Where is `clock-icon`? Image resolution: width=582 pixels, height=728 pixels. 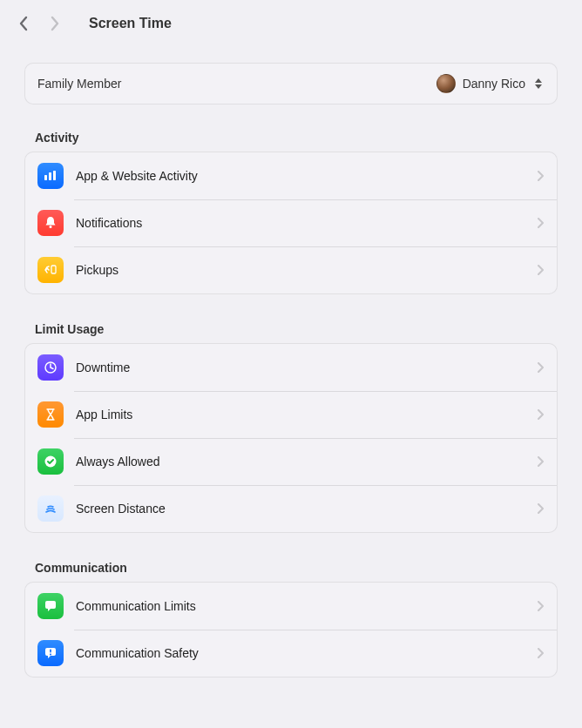
clock-icon is located at coordinates (51, 367).